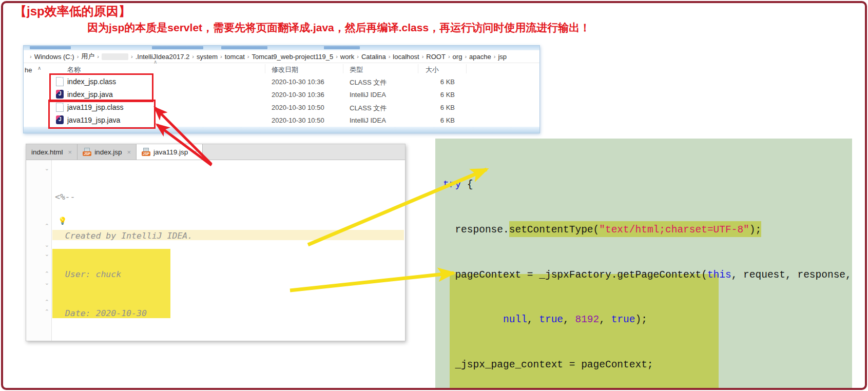  Describe the element at coordinates (102, 88) in the screenshot. I see `annotation-box-index-files` at that location.